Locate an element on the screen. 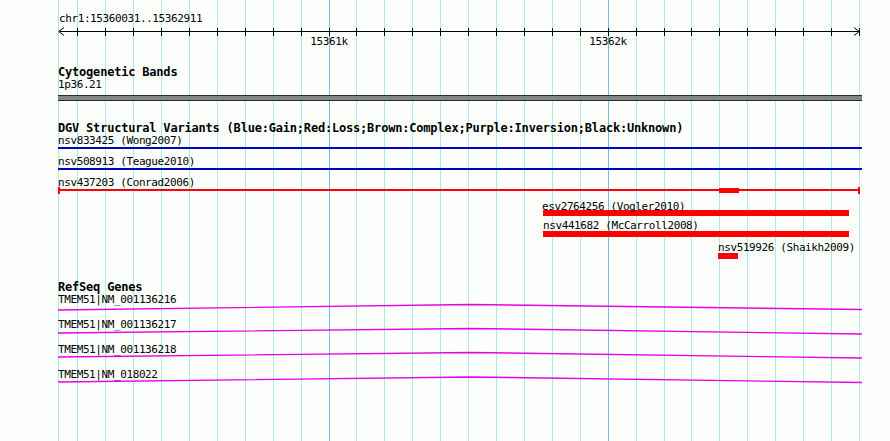 The height and width of the screenshot is (441, 890). variant-thick-segment is located at coordinates (729, 190).